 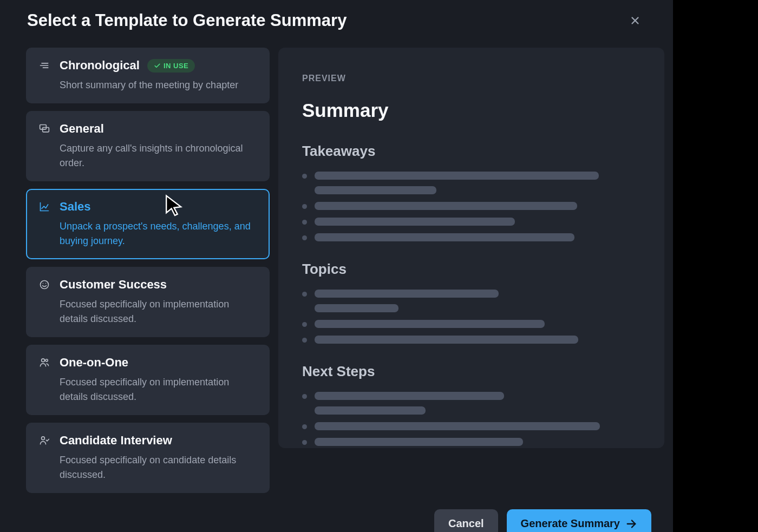 What do you see at coordinates (148, 285) in the screenshot?
I see `template-card-header: Customer Success` at bounding box center [148, 285].